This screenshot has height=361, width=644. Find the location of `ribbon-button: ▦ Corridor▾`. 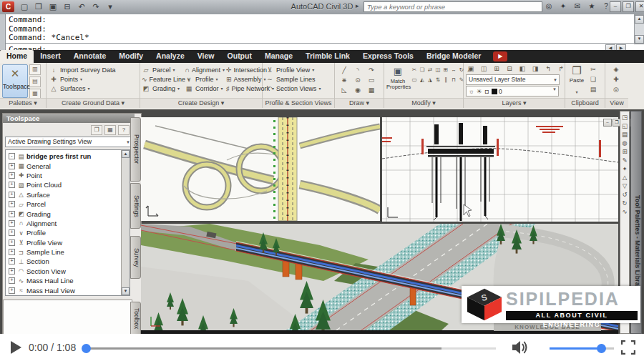

ribbon-button: ▦ Corridor▾ is located at coordinates (205, 89).